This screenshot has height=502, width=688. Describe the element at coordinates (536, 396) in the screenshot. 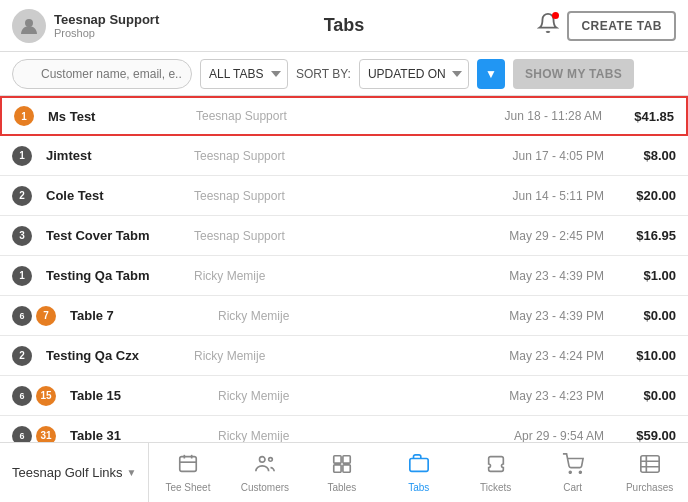

I see `tab-date: May 23 - 4:23 PM` at that location.